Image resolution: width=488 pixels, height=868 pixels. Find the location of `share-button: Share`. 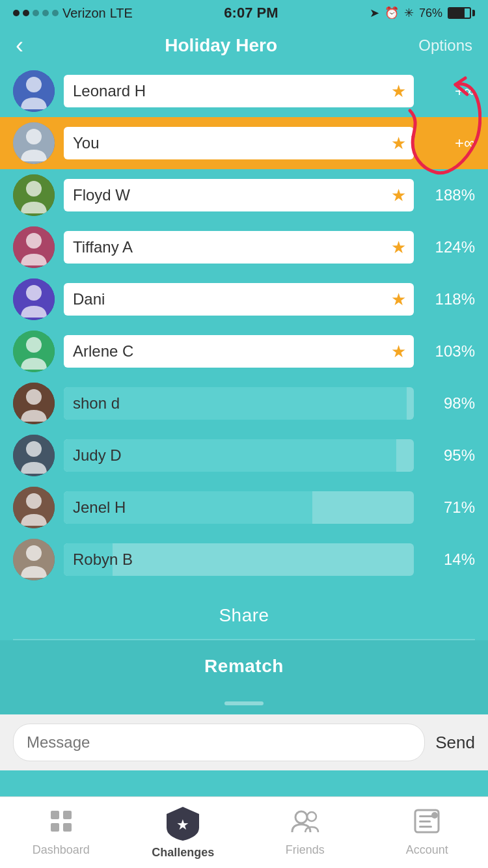

share-button: Share is located at coordinates (243, 616).